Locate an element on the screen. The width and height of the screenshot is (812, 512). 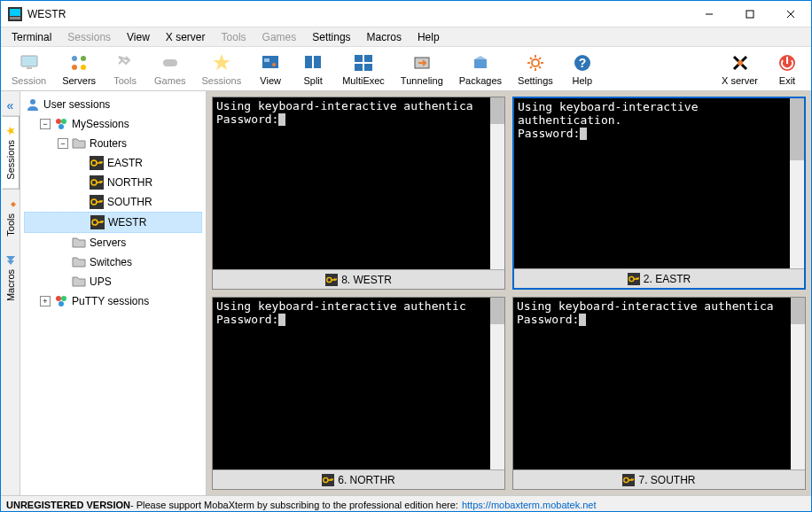
toolbar-label: Help is located at coordinates (583, 81).